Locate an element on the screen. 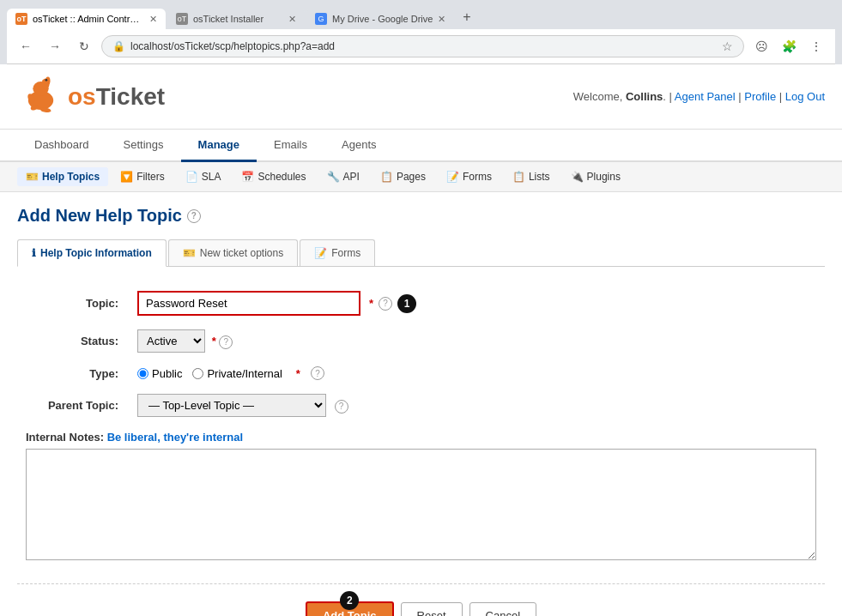 The image size is (842, 616). sub-nav-filters: 🔽 Filters is located at coordinates (142, 177).